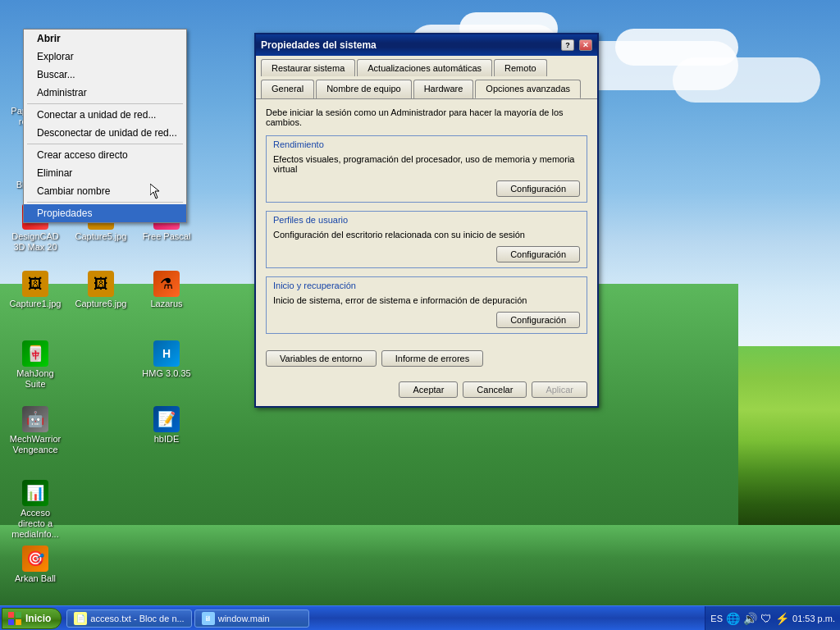 Image resolution: width=840 pixels, height=630 pixels. What do you see at coordinates (386, 619) in the screenshot?
I see `taskbar-items: 📄 acceso.txt - Bloc de n... 🖥 window.mai…` at bounding box center [386, 619].